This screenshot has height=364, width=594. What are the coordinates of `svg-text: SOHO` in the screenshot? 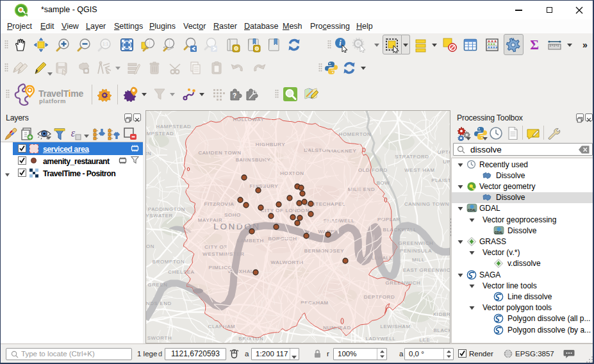 It's located at (233, 215).